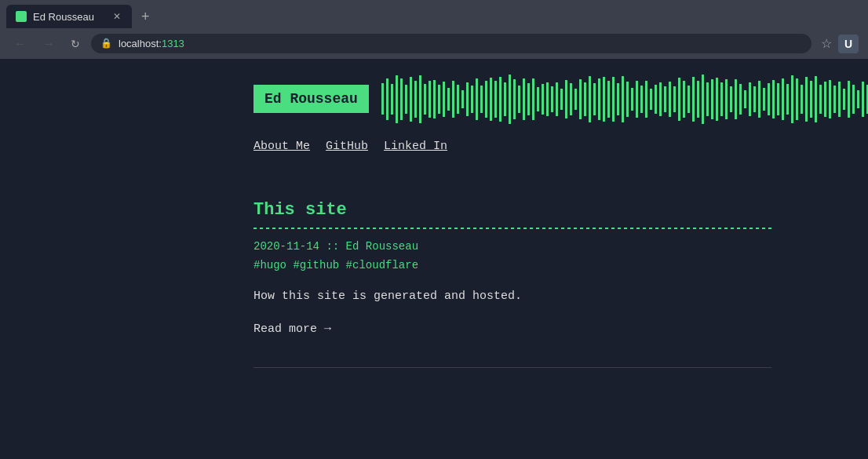 This screenshot has height=459, width=868. I want to click on address-bar: 🔒 localhost:1313, so click(451, 44).